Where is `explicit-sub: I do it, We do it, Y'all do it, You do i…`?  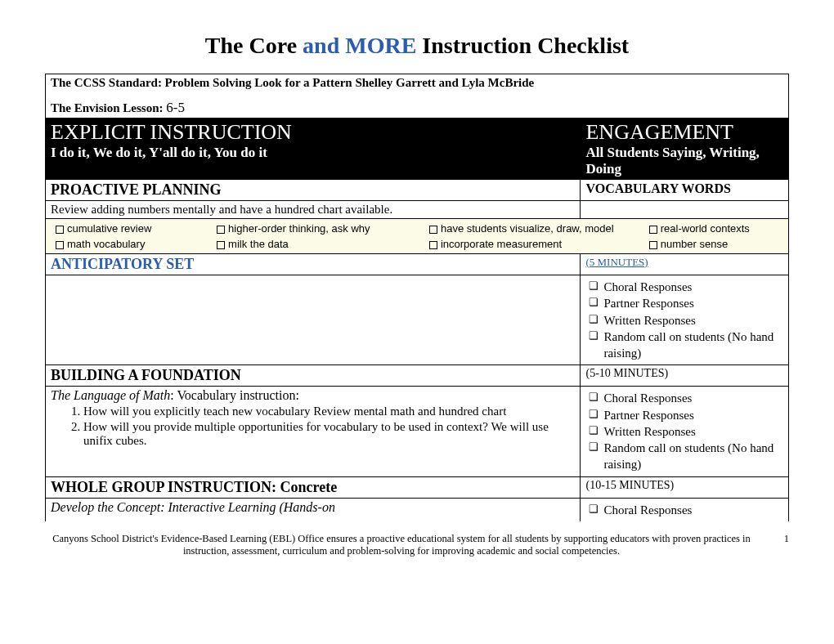 explicit-sub: I do it, We do it, Y'all do it, You do i… is located at coordinates (312, 153).